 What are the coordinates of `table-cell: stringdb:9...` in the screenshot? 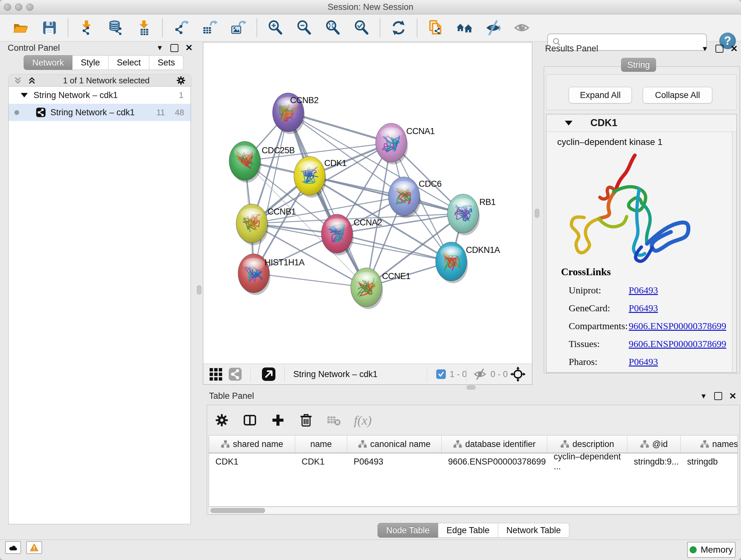 It's located at (654, 462).